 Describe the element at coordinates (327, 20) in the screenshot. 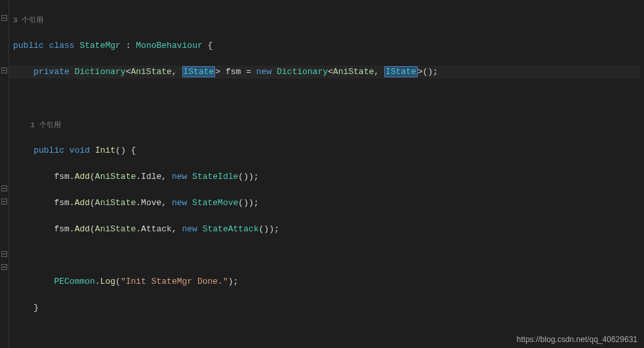

I see `codelens-class: 3 个引用` at that location.